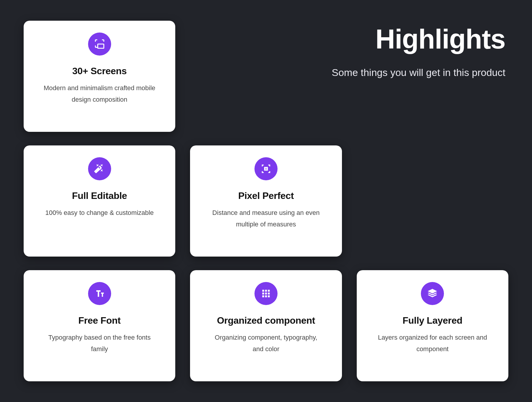  What do you see at coordinates (99, 326) in the screenshot?
I see `feature-card-font: Free Font Typography based on the free f…` at bounding box center [99, 326].